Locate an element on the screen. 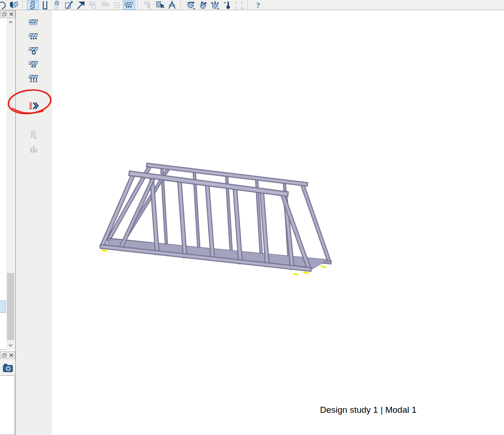 This screenshot has width=504, height=435. contact-manual-button is located at coordinates (105, 5).